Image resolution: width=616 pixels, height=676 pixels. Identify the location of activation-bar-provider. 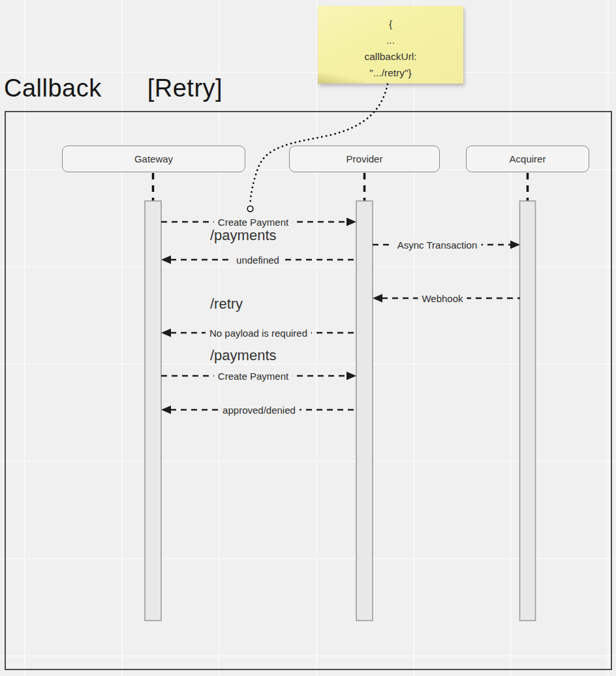
(364, 411).